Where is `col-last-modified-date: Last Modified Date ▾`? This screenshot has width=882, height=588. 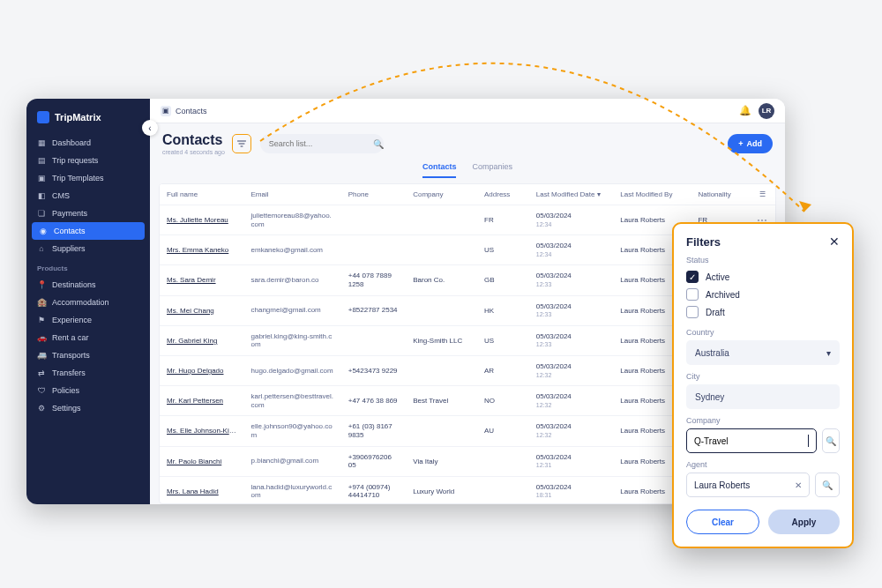 col-last-modified-date: Last Modified Date ▾ is located at coordinates (572, 195).